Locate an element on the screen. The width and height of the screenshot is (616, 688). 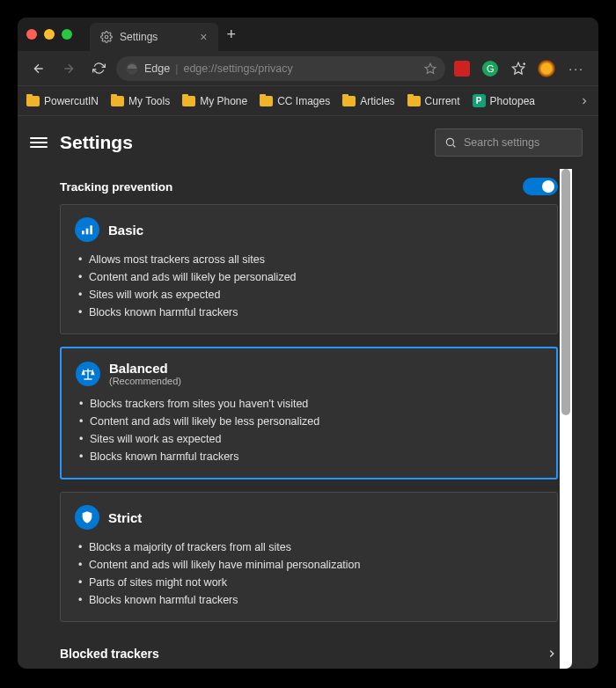
bookmark-articles: Articles is located at coordinates (368, 101).